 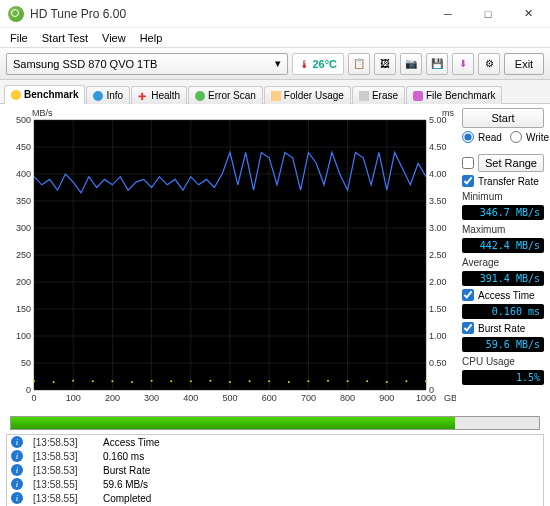 I want to click on menu-start-test: Start Test, so click(x=65, y=38).